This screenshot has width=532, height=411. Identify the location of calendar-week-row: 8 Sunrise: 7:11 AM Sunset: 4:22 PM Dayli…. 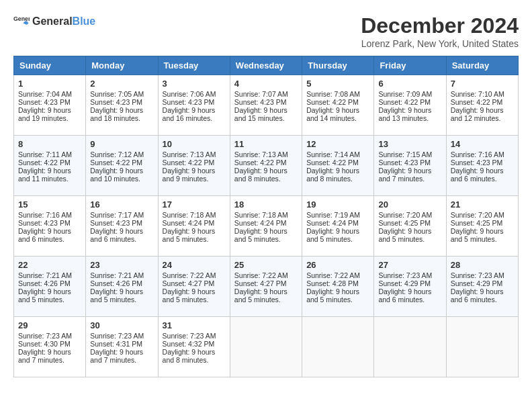
(266, 166).